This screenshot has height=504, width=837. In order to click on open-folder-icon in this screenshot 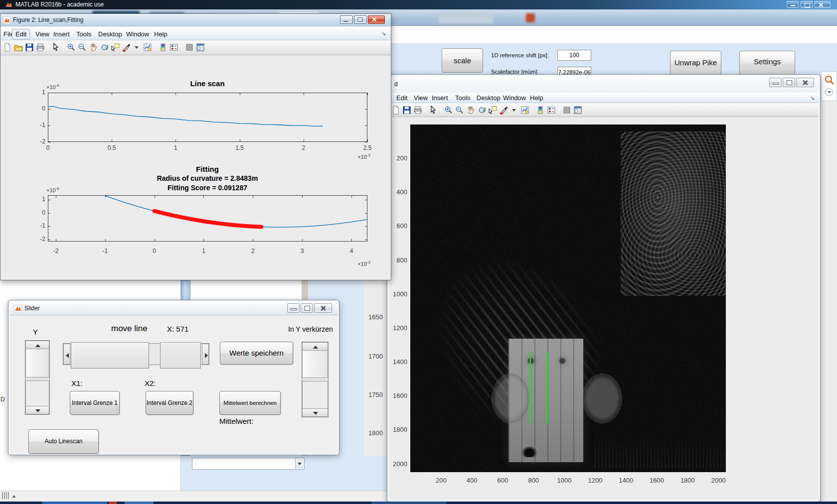, I will do `click(18, 47)`.